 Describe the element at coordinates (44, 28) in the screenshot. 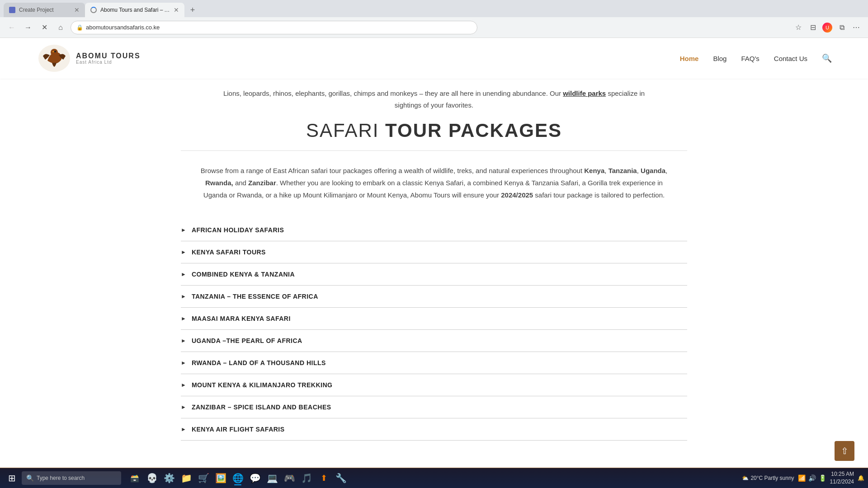

I see `reload-button: ✕` at that location.